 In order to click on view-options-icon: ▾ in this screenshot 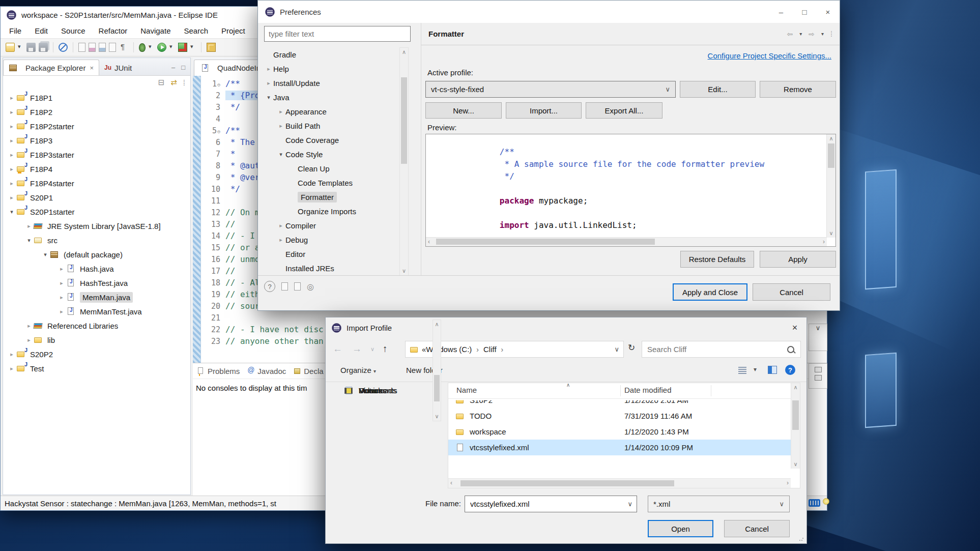, I will do `click(755, 369)`.